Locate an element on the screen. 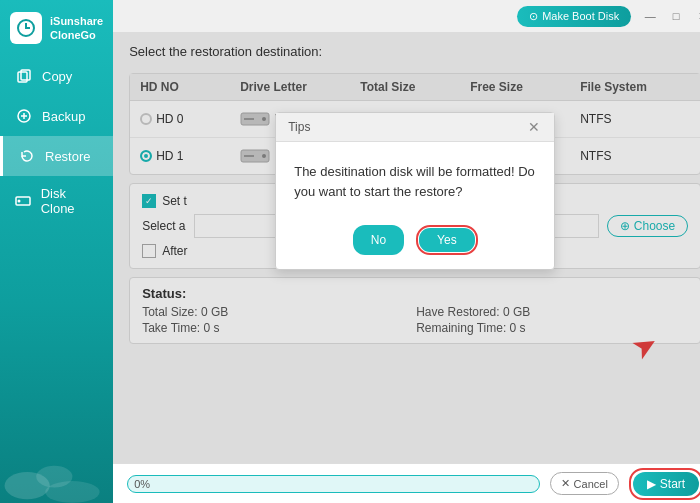  titlebar: ⊙ Make Boot Disk — □ ✕ is located at coordinates (406, 16).